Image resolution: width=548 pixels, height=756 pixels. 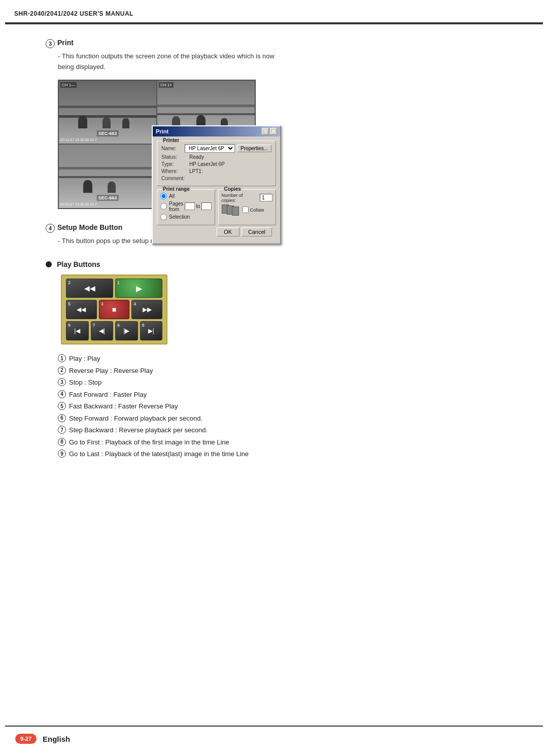 What do you see at coordinates (196, 171) in the screenshot?
I see `where-value: LPT1:` at bounding box center [196, 171].